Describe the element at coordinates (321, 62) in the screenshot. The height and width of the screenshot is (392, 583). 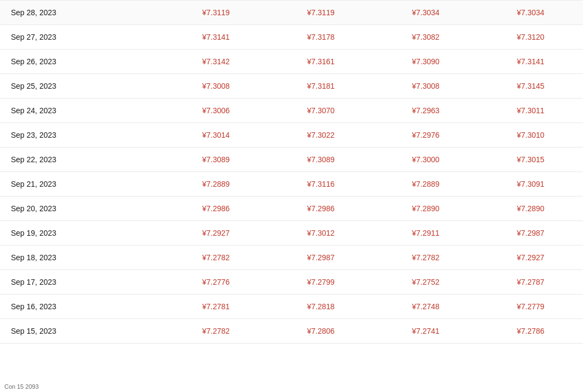
I see `cell-high: ¥7.3161` at that location.